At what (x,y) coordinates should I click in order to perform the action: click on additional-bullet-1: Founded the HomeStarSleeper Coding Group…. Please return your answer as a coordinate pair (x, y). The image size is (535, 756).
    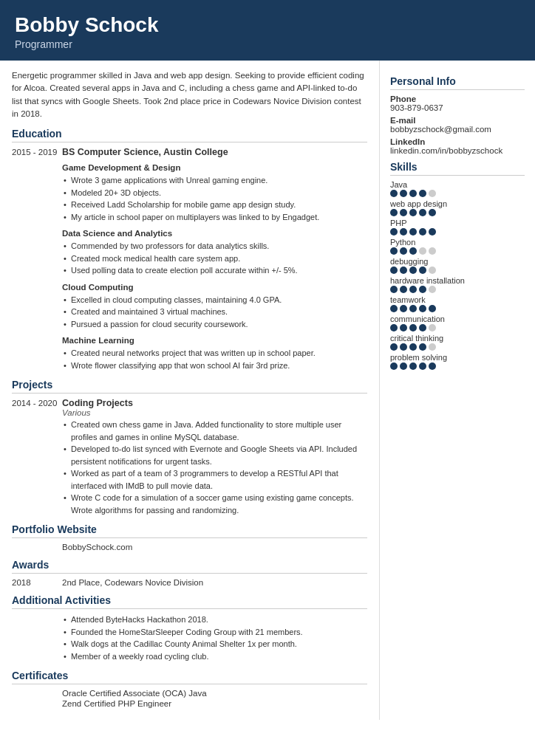
    Looking at the image, I should click on (214, 632).